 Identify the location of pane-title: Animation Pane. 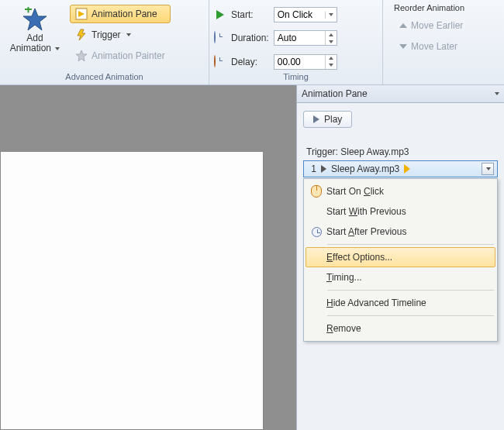
(335, 94).